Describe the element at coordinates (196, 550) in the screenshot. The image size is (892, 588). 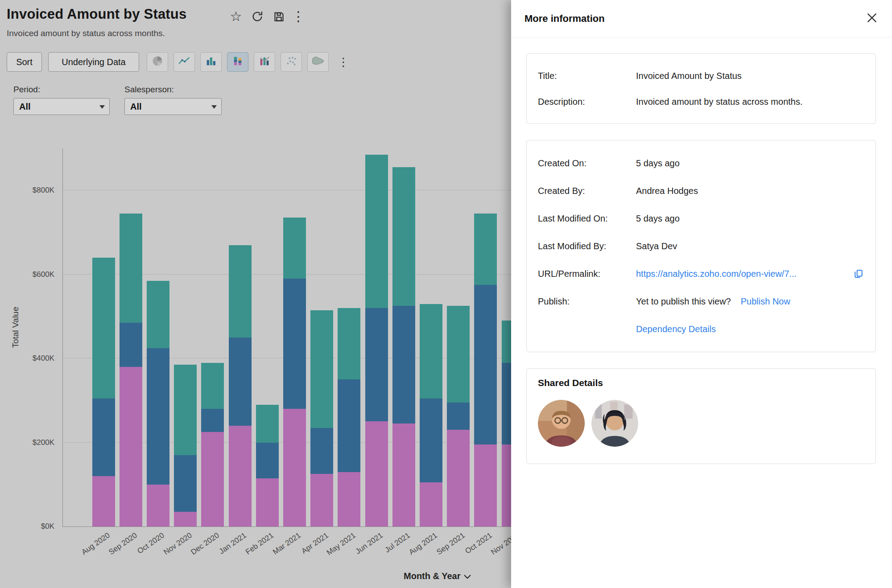
I see `x-tick-label: Dec 2020` at that location.